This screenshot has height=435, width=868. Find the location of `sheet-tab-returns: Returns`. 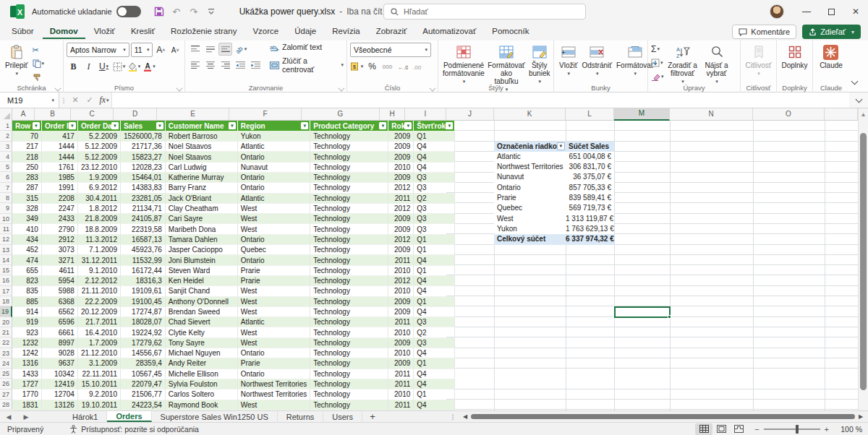

sheet-tab-returns: Returns is located at coordinates (301, 416).